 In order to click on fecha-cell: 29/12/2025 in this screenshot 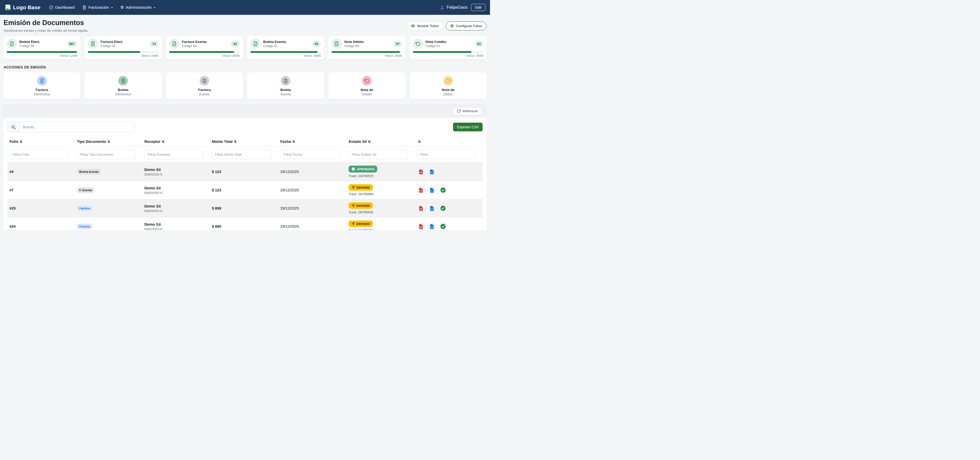, I will do `click(312, 172)`.